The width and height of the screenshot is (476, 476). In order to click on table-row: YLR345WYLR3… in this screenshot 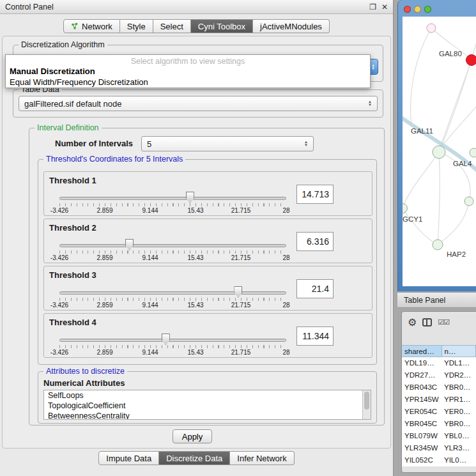, I will do `click(439, 449)`.